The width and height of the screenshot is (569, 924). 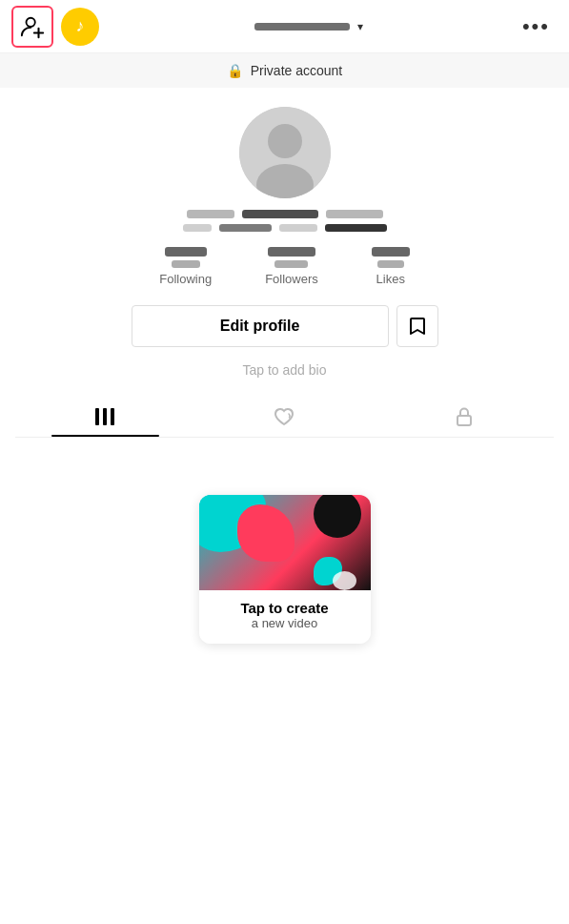 What do you see at coordinates (297, 71) in the screenshot?
I see `private-account-text: Private account` at bounding box center [297, 71].